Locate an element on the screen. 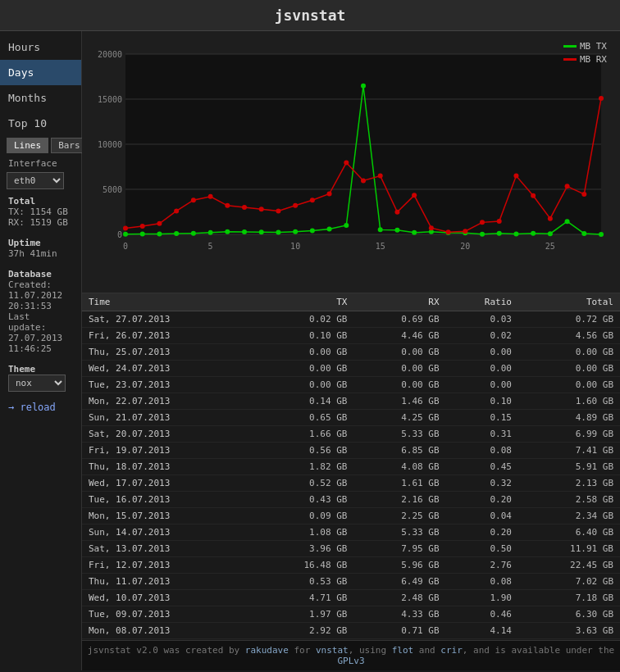 The height and width of the screenshot is (672, 620). svg-text: 15 is located at coordinates (381, 246).